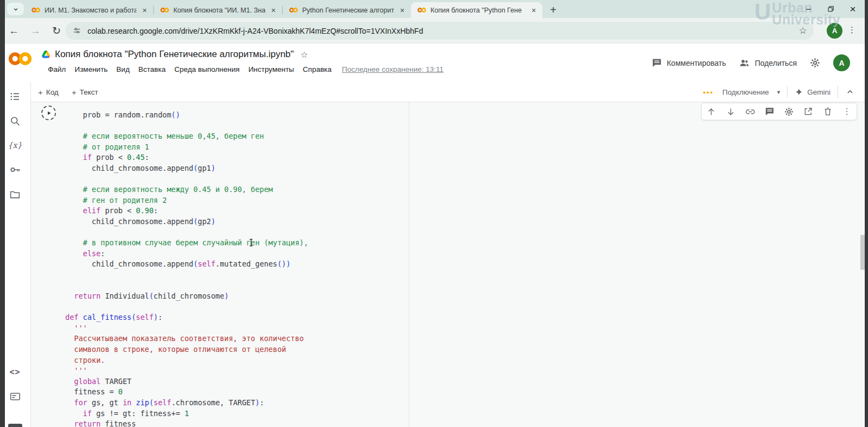 The height and width of the screenshot is (427, 868). I want to click on reload-button: ↻, so click(57, 30).